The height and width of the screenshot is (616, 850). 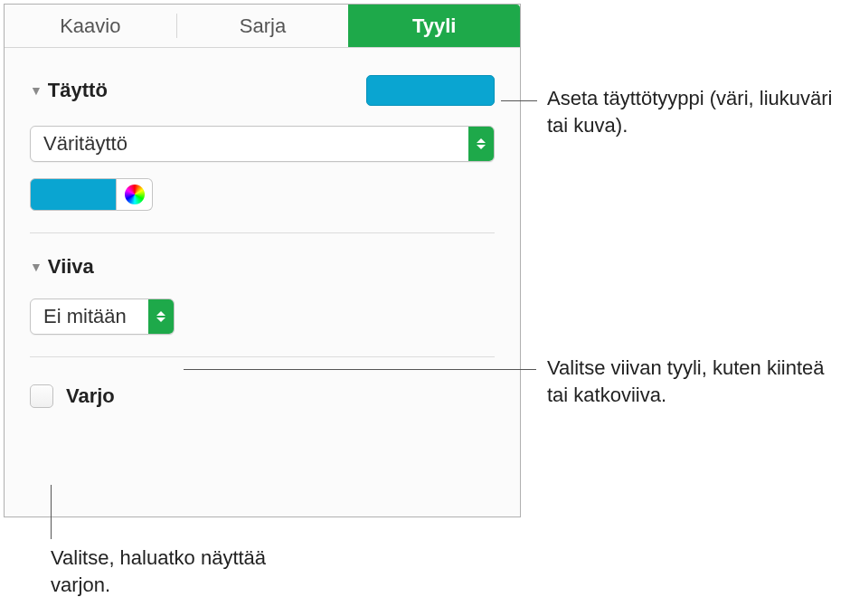 I want to click on callout-shadow: Valitse, haluatko näyttää varjon., so click(x=164, y=572).